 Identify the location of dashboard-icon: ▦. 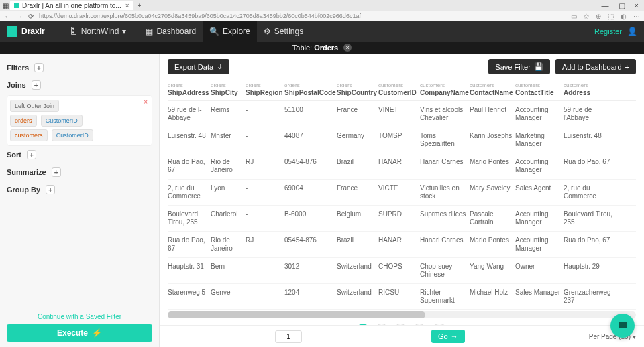
(149, 31).